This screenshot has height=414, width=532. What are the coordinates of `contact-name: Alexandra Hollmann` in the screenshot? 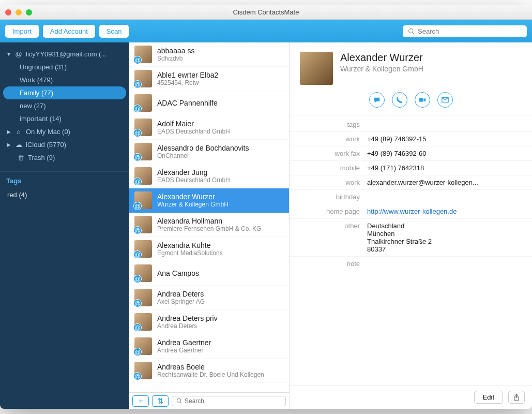 It's located at (209, 221).